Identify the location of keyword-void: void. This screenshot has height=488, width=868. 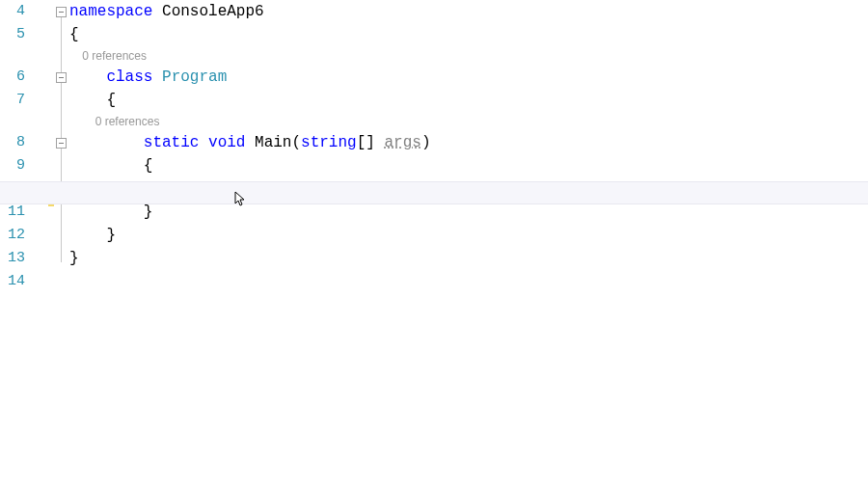
(227, 143).